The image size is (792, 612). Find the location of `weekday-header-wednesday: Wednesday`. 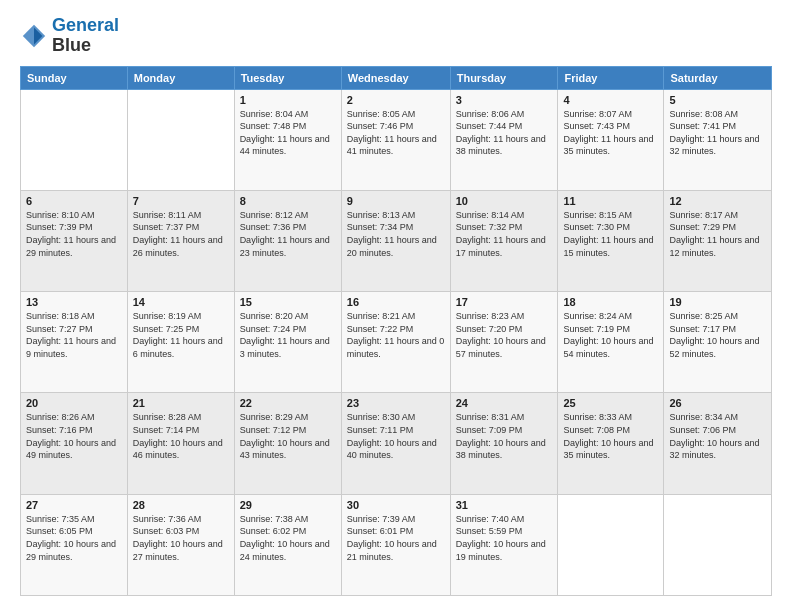

weekday-header-wednesday: Wednesday is located at coordinates (396, 78).